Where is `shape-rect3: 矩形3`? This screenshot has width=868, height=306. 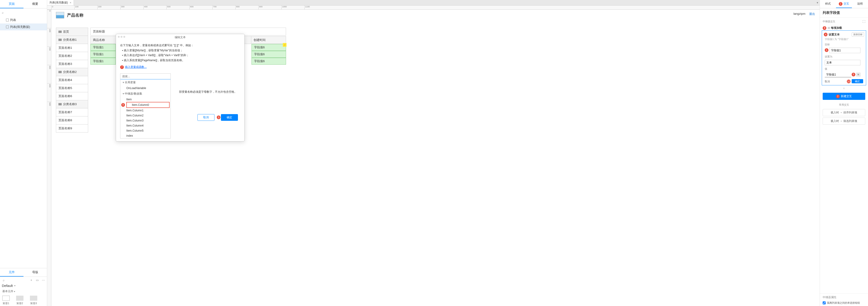
shape-rect3: 矩形3 is located at coordinates (34, 300).